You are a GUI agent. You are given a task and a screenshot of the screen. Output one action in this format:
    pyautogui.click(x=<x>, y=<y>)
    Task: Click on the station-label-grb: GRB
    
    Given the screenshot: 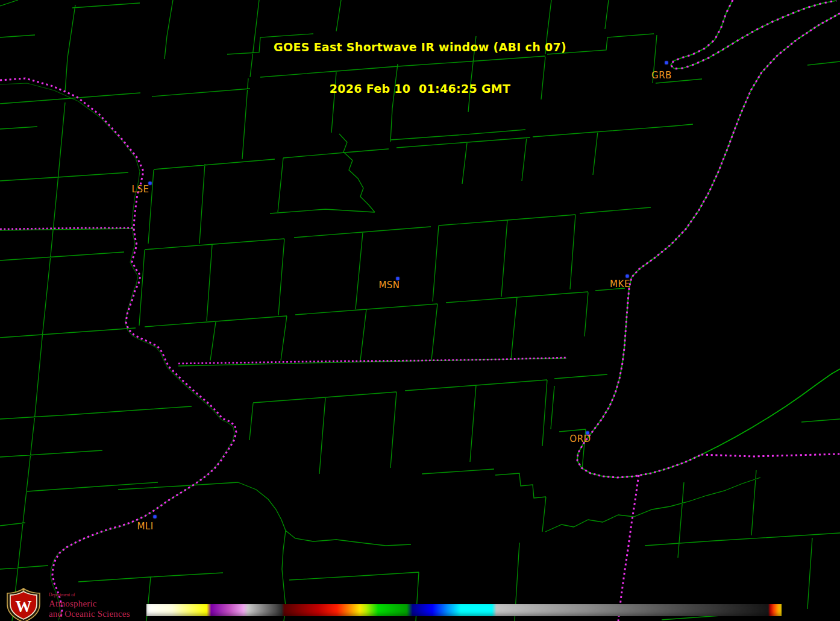 What is the action you would take?
    pyautogui.click(x=662, y=75)
    